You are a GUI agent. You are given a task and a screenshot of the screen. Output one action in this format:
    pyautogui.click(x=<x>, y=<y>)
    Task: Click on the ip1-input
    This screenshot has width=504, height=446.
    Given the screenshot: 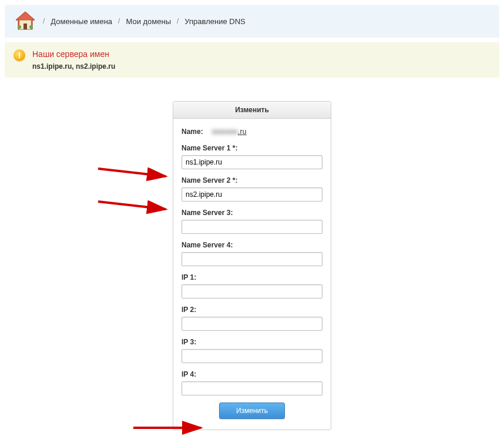 What is the action you would take?
    pyautogui.click(x=252, y=291)
    